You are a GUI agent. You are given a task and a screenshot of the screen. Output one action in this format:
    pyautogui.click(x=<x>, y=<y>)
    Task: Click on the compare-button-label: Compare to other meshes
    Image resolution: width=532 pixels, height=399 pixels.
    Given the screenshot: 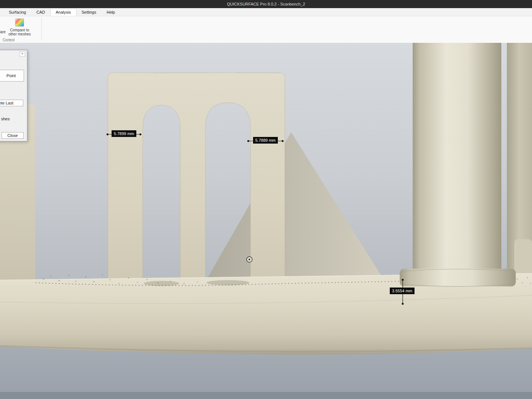 What is the action you would take?
    pyautogui.click(x=20, y=32)
    